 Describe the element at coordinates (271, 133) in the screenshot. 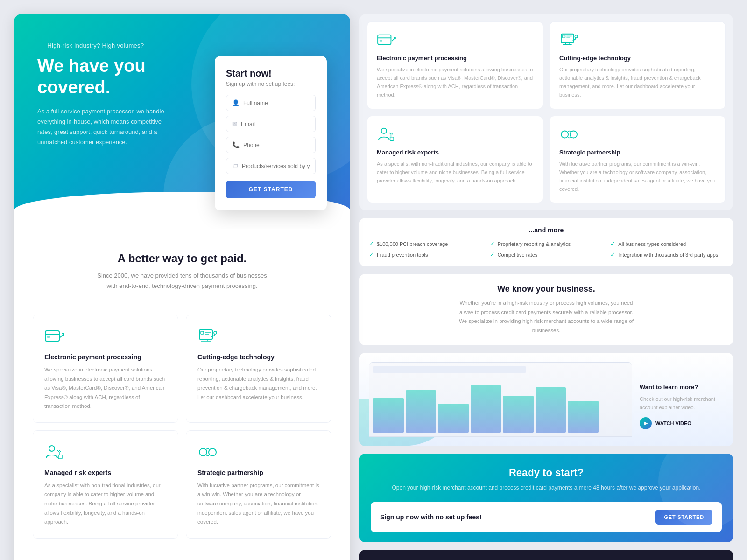

I see `signup-card: Start now! Sign up with no set up fees: …` at that location.